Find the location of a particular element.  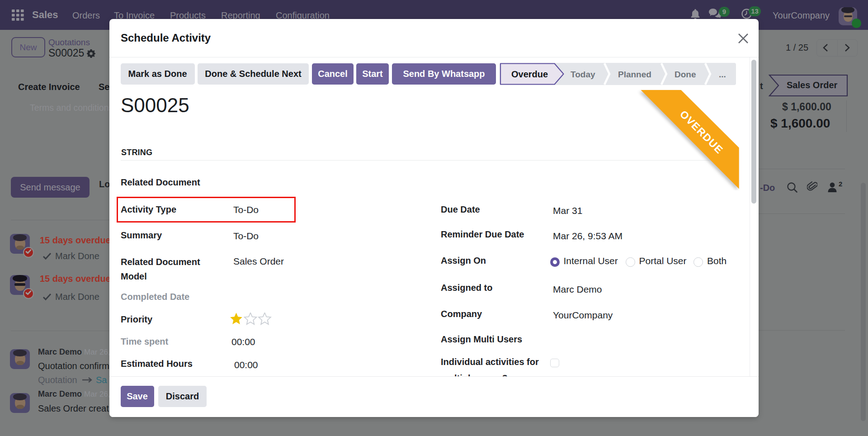

svg-text: Overdue is located at coordinates (530, 74).